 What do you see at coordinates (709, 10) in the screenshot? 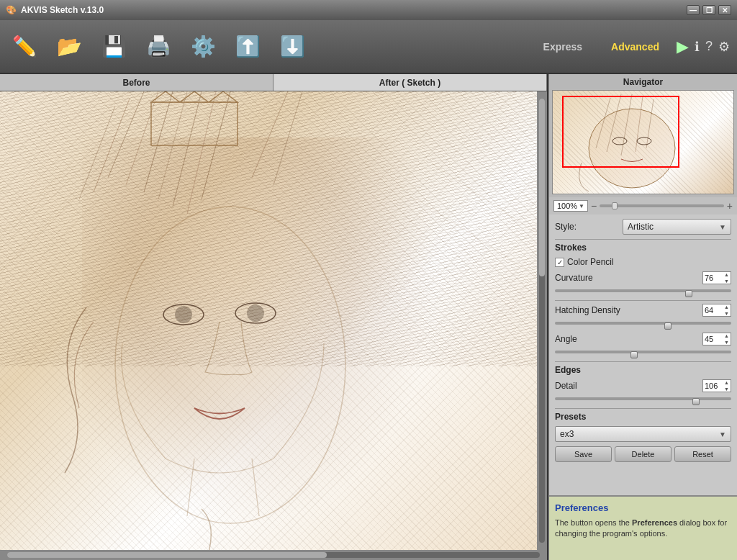
I see `titlebar-right: — ❐ ✕` at bounding box center [709, 10].